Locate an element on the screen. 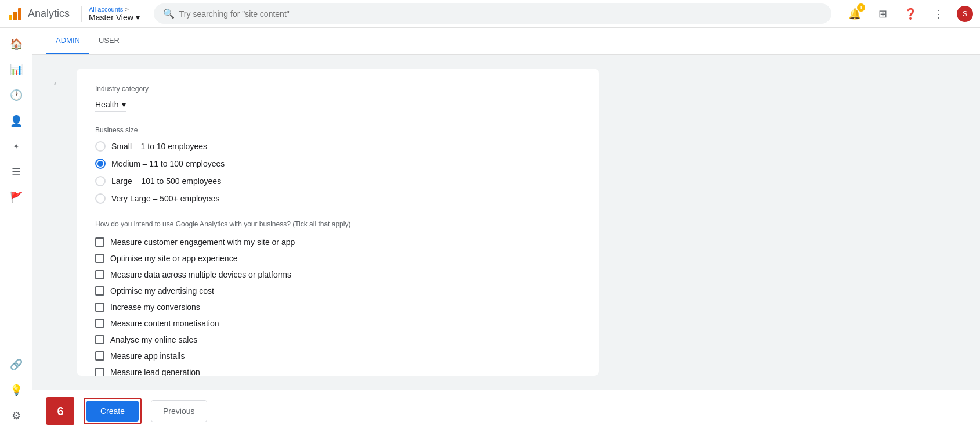 This screenshot has width=980, height=432. step-badge: 6 is located at coordinates (60, 411).